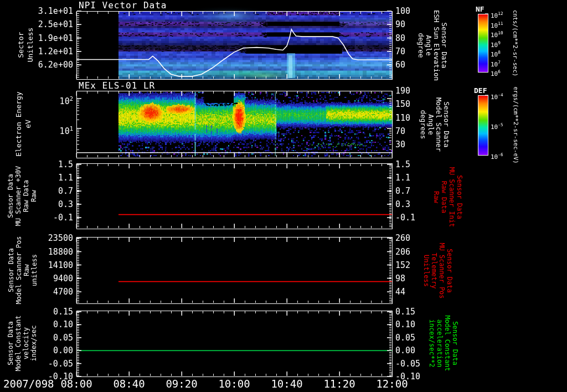  What do you see at coordinates (412, 324) in the screenshot?
I see `y-tick-label-right: 0.10` at bounding box center [412, 324].